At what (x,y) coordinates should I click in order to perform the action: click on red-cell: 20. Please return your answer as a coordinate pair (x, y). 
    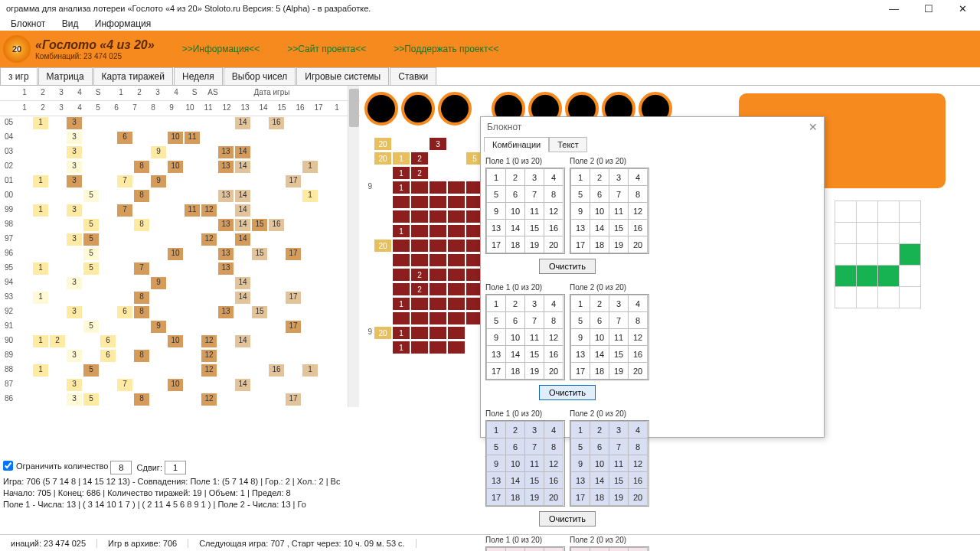
    Looking at the image, I should click on (383, 333).